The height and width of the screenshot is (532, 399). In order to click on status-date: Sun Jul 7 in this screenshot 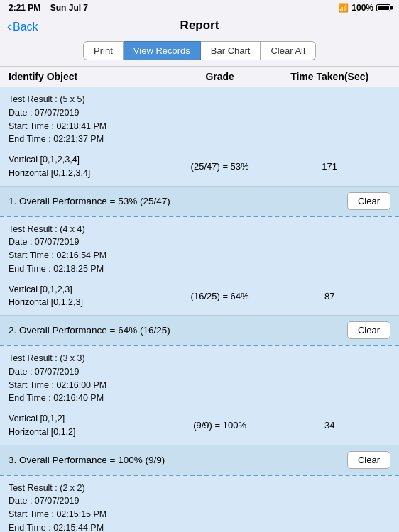, I will do `click(70, 8)`.